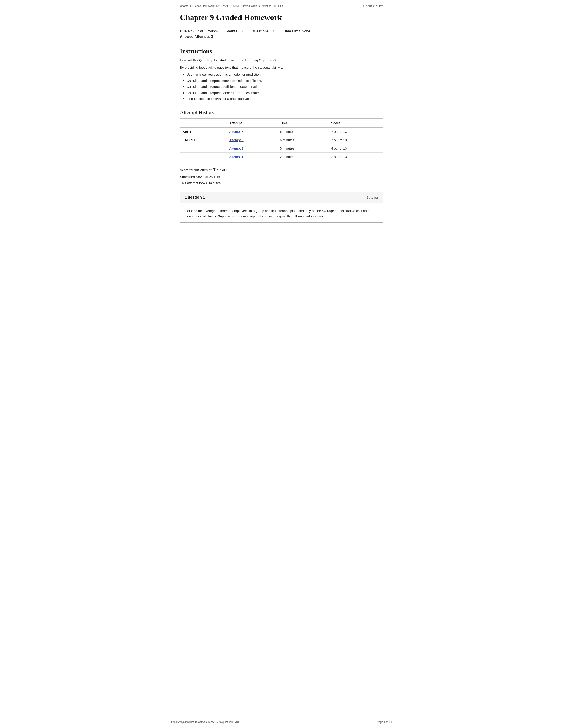 This screenshot has width=563, height=728. Describe the element at coordinates (285, 99) in the screenshot. I see `list-item: Find confidence interval for a predicted…` at that location.